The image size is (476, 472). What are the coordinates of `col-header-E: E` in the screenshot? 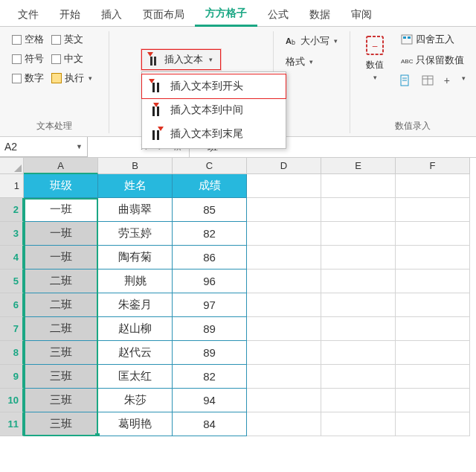 It's located at (358, 166).